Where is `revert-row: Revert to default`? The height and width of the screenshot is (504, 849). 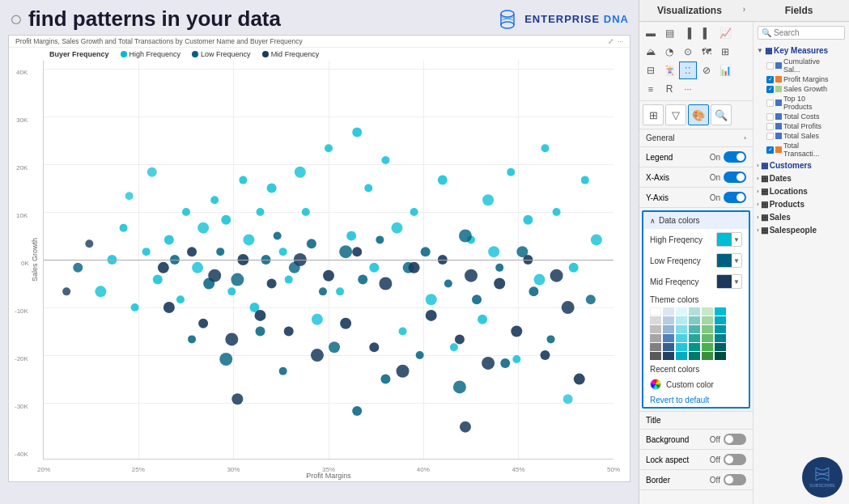
revert-row: Revert to default is located at coordinates (696, 400).